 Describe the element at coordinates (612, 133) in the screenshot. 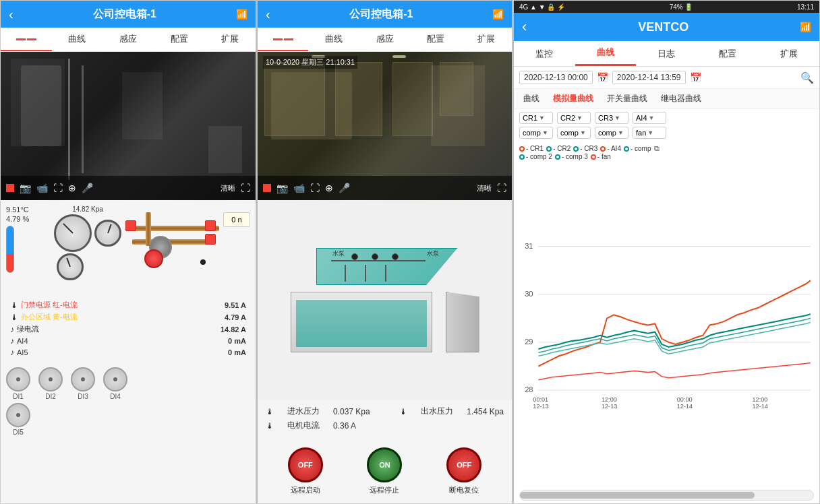

I see `panel3-sub-comp3: comp▼` at that location.